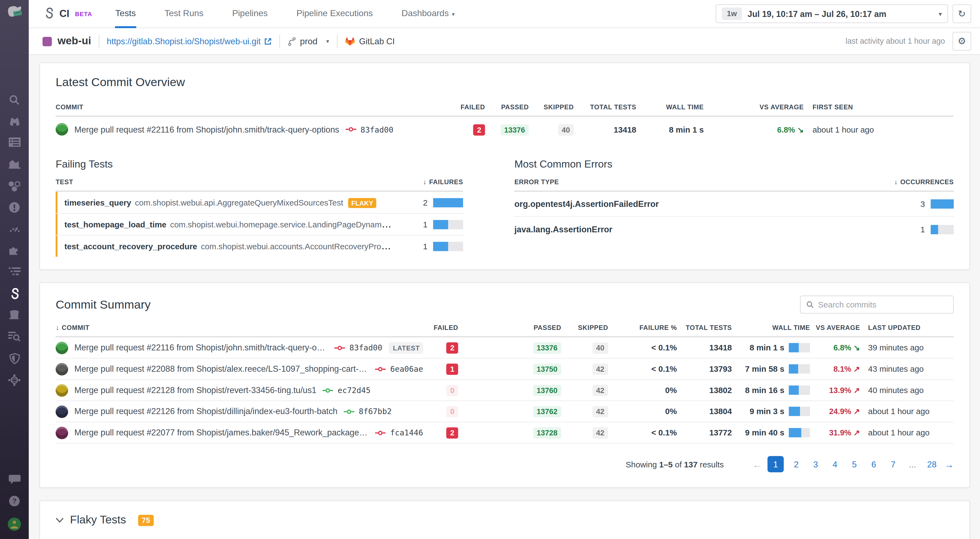  Describe the element at coordinates (14, 228) in the screenshot. I see `synthetics-gauge-icon` at that location.